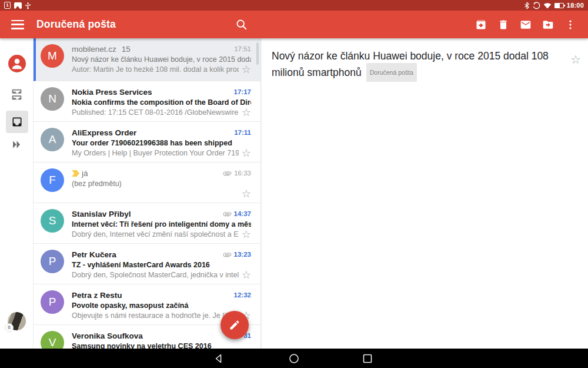 The height and width of the screenshot is (368, 588). What do you see at coordinates (161, 225) in the screenshot?
I see `email-subject: Internet věcí: Tři řešení pro inteligent…` at bounding box center [161, 225].